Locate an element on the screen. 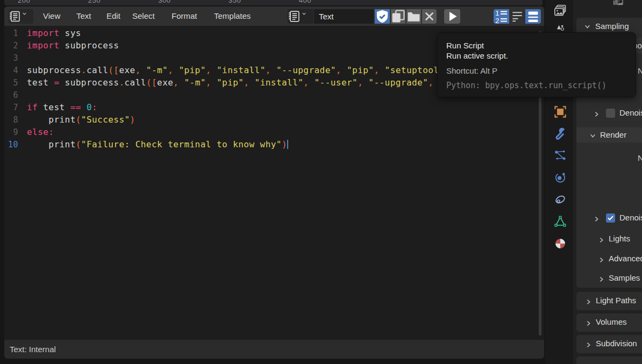 This screenshot has width=642, height=364. panel-header-light-paths: Light Paths is located at coordinates (616, 300).